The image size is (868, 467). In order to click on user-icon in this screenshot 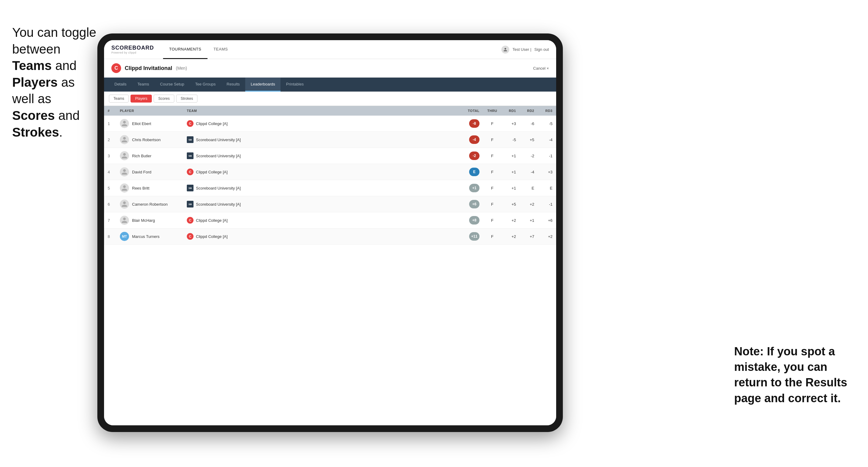, I will do `click(505, 50)`.